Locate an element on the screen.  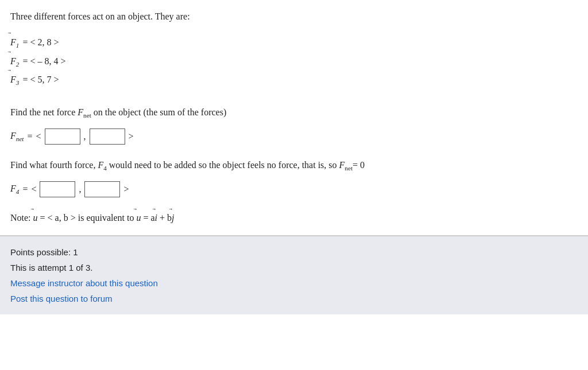
question2-text: Find what fourth force, F4 would need to… is located at coordinates (294, 166).